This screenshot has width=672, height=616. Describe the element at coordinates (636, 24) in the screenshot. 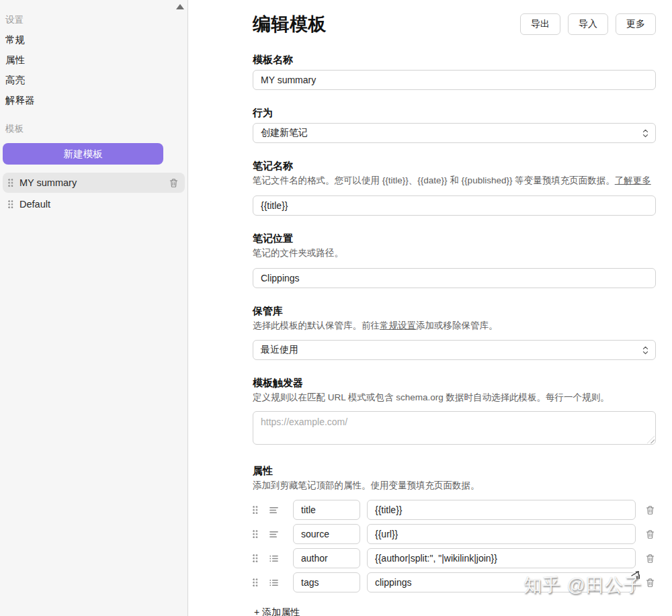

I see `more-button: 更多` at that location.